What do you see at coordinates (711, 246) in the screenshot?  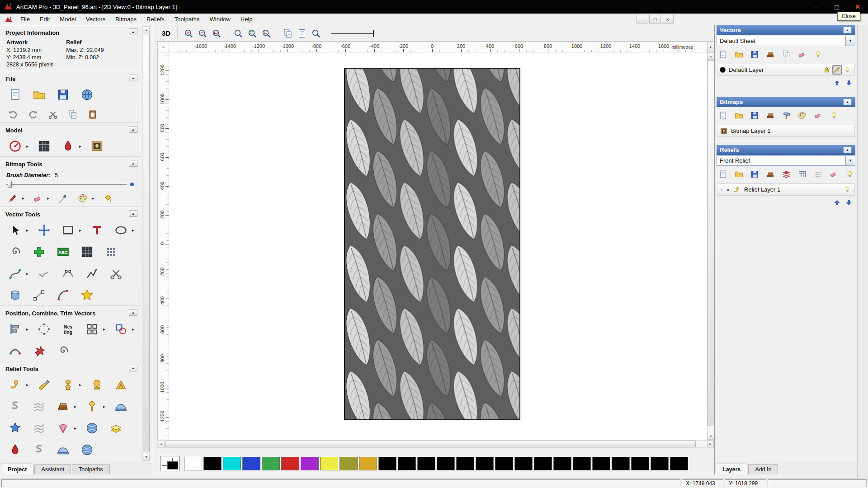 I see `canvas-vertical-scrollbar` at bounding box center [711, 246].